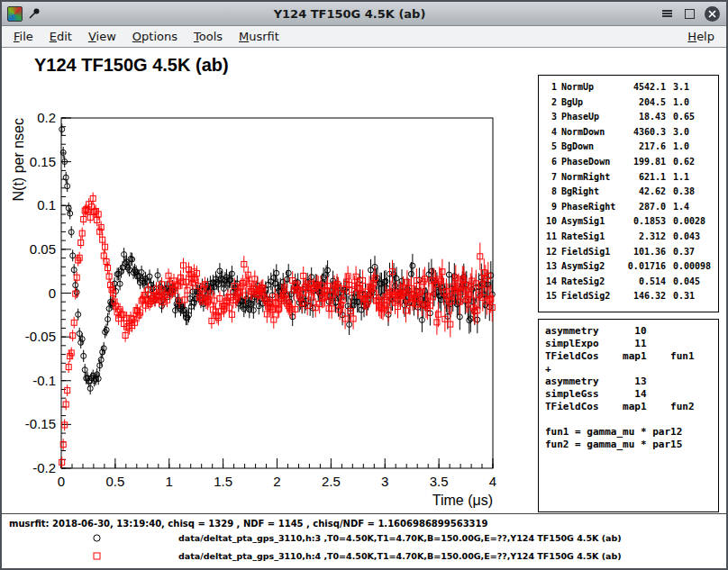 This screenshot has width=728, height=570. What do you see at coordinates (96, 538) in the screenshot?
I see `legend-circle-marker-icon` at bounding box center [96, 538].